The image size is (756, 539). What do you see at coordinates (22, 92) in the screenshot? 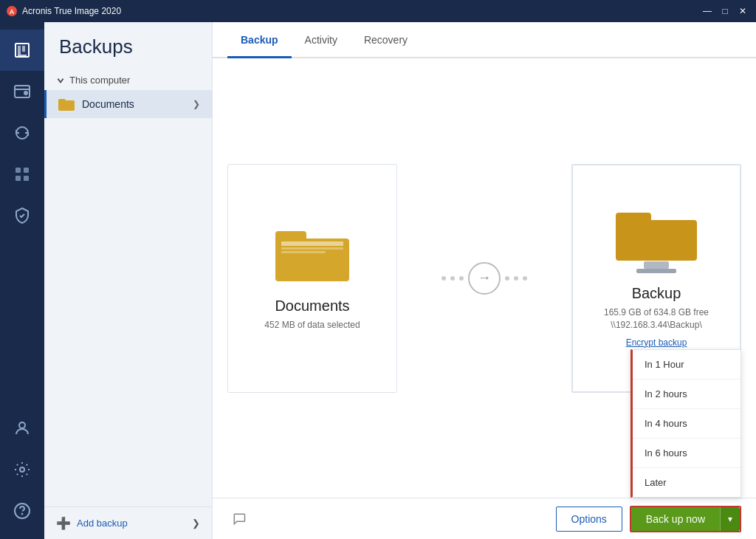
I see `disk-icon` at bounding box center [22, 92].